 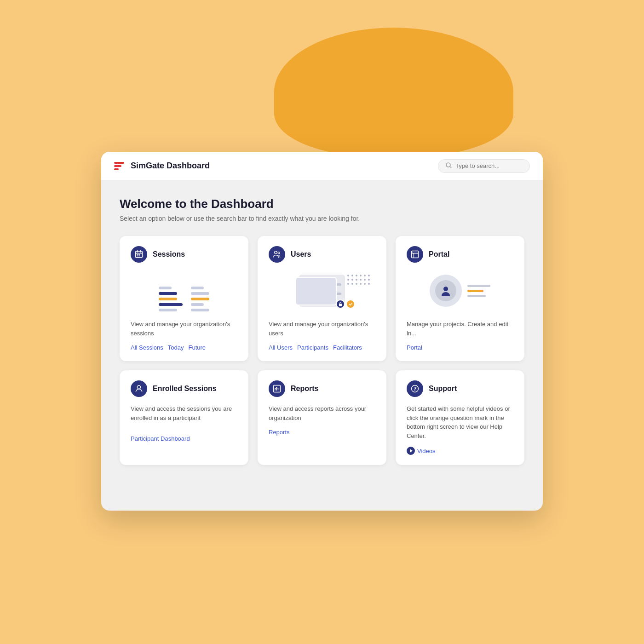 What do you see at coordinates (340, 304) in the screenshot?
I see `lock-badge` at bounding box center [340, 304].